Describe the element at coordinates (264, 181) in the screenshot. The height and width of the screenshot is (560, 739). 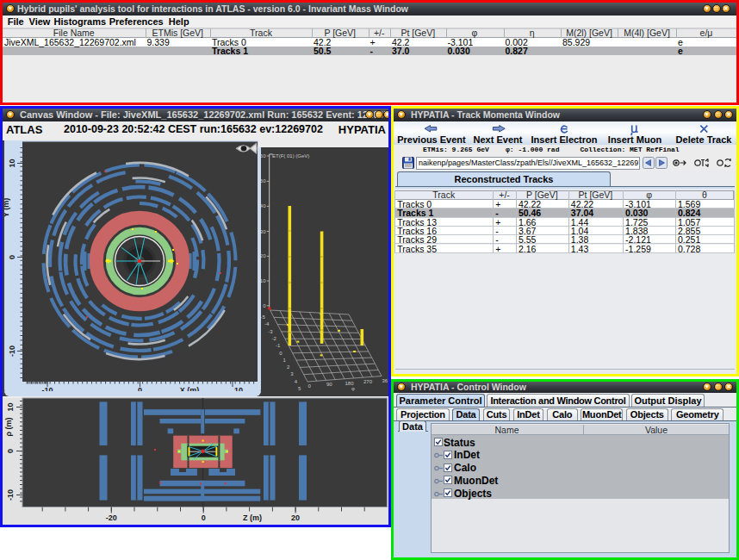
I see `svg-text: 50` at that location.